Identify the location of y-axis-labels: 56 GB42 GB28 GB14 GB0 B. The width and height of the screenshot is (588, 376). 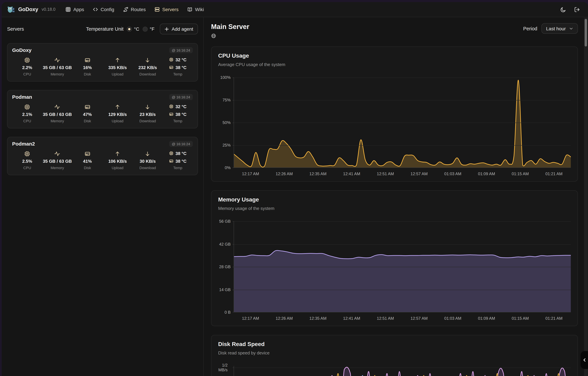
(226, 267).